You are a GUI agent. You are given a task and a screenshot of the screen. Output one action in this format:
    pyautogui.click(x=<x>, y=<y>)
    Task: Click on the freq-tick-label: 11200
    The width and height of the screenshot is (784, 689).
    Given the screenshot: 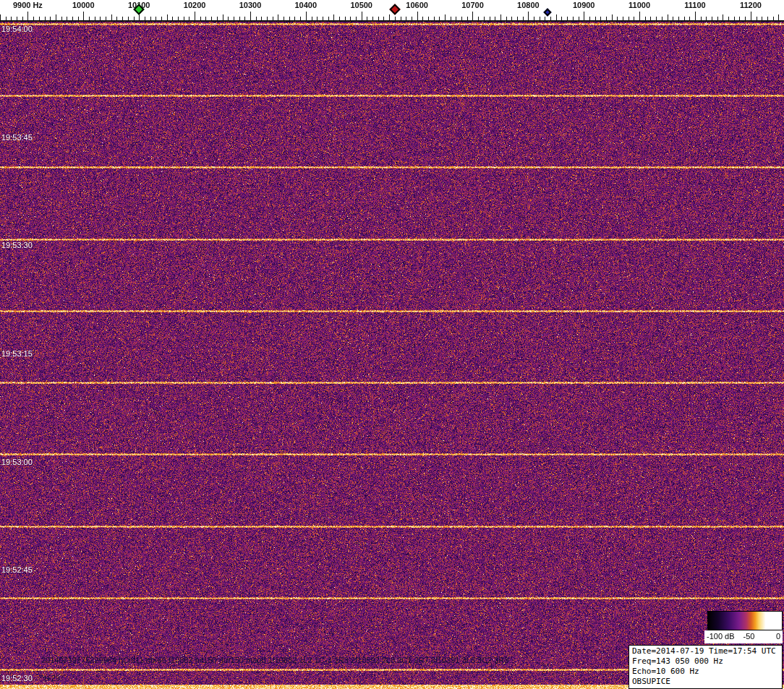 What is the action you would take?
    pyautogui.click(x=751, y=5)
    